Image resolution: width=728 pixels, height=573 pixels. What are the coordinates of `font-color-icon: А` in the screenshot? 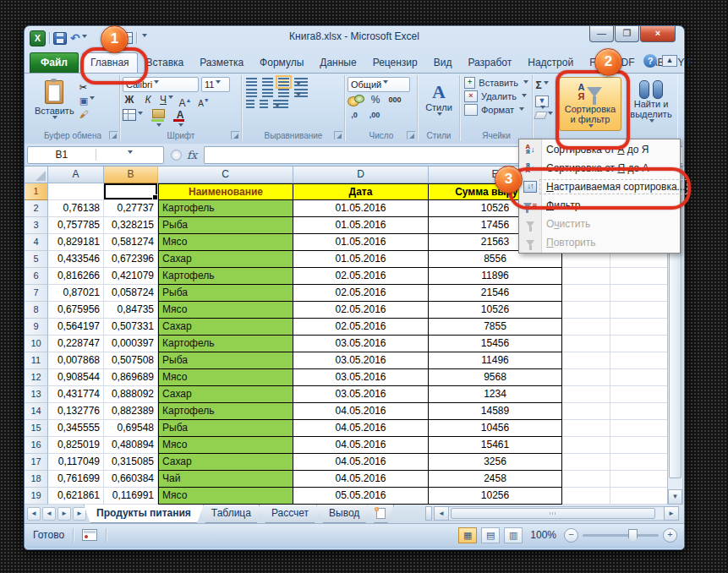 It's located at (180, 116).